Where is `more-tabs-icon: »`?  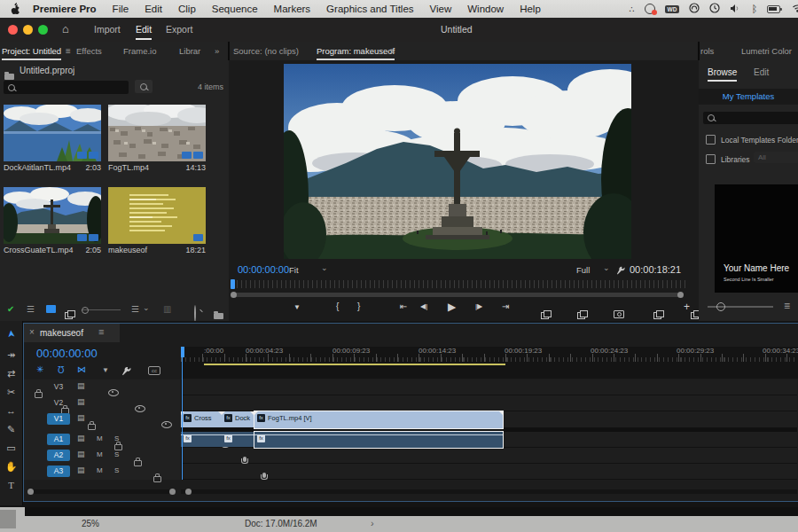 more-tabs-icon: » is located at coordinates (216, 51).